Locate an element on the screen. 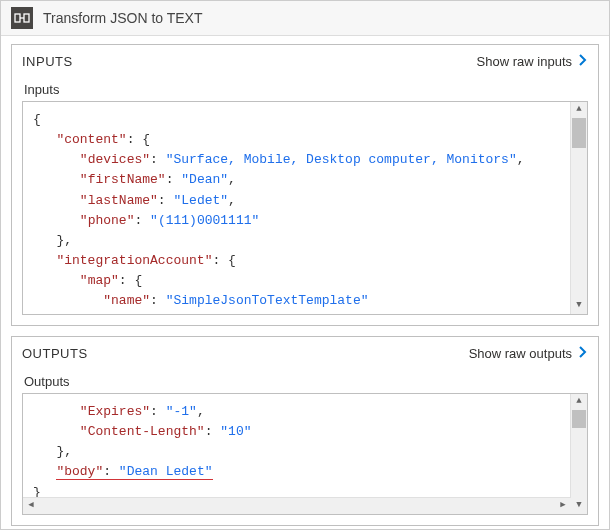 The width and height of the screenshot is (610, 530). outputs-panel-header: OUTPUTS Show raw outputs is located at coordinates (305, 352).